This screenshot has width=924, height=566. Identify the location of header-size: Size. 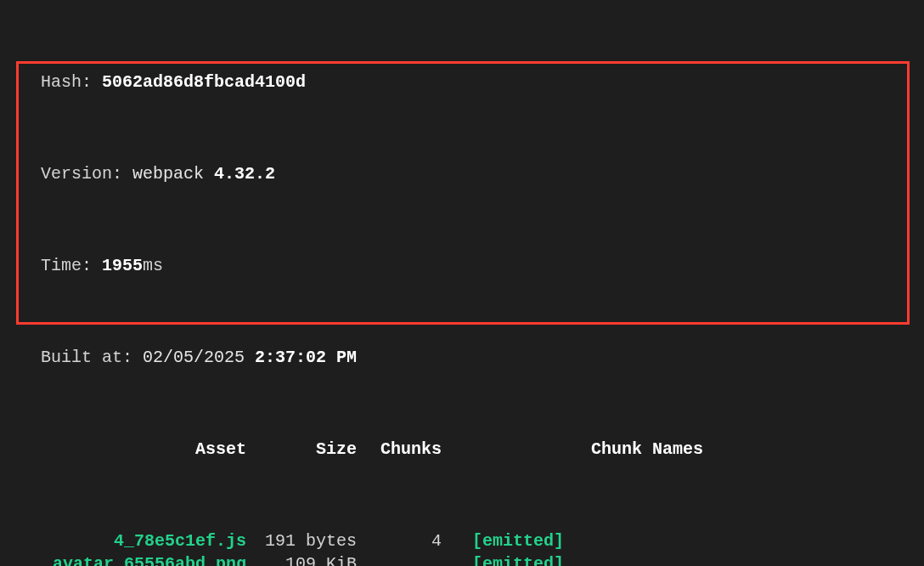
(317, 449).